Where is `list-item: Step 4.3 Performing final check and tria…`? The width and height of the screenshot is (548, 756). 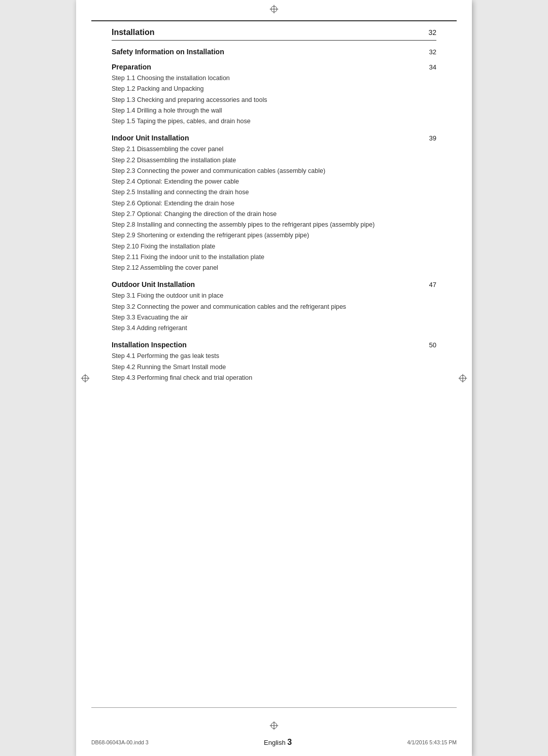 list-item: Step 4.3 Performing final check and tria… is located at coordinates (274, 378).